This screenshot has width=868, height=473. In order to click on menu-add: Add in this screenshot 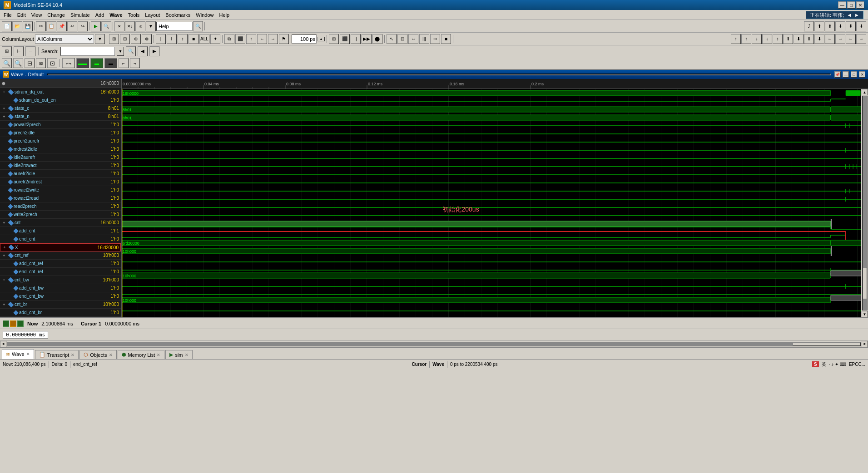, I will do `click(100, 15)`.